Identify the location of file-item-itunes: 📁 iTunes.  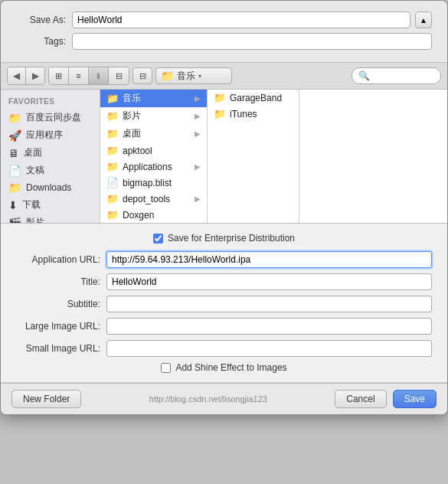
(253, 113).